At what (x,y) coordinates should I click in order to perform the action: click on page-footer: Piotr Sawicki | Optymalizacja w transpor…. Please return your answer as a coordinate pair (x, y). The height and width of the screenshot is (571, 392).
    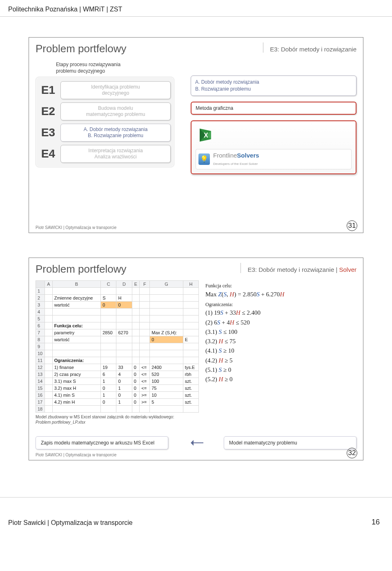
    Looking at the image, I should click on (196, 516).